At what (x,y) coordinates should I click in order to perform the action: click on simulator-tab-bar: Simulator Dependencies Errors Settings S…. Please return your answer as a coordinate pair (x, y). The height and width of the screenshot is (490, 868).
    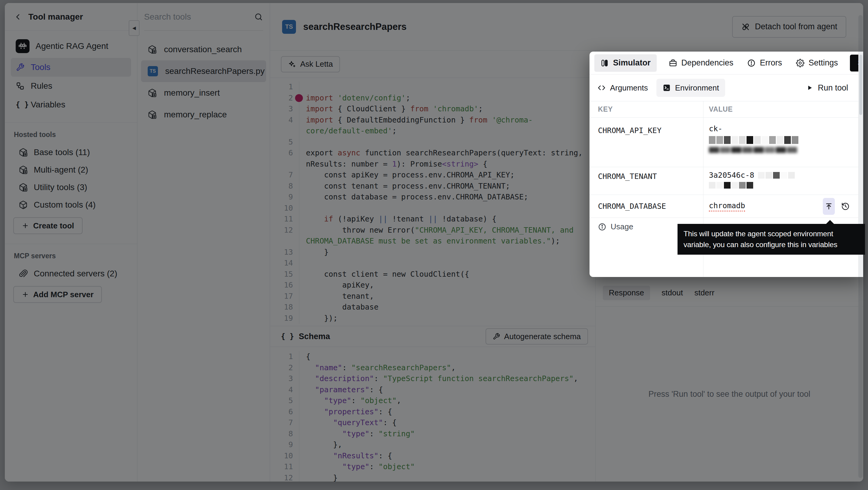
    Looking at the image, I should click on (724, 63).